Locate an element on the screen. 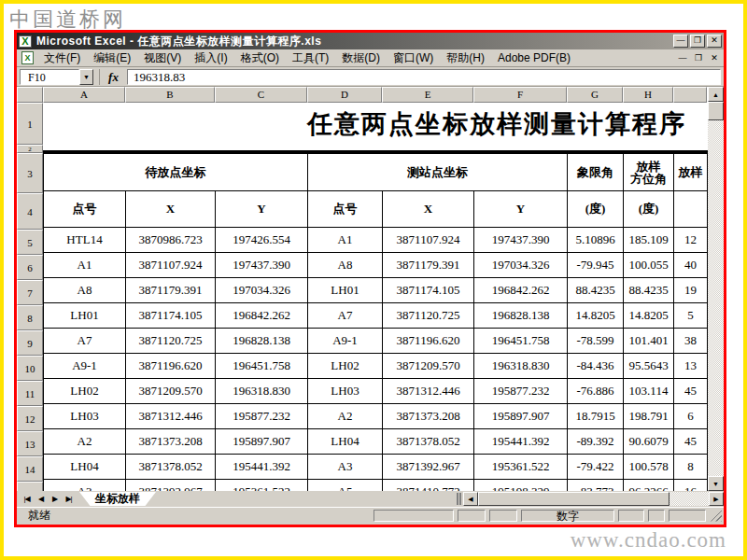  sheet-tab-active: 坐标放样 is located at coordinates (118, 498).